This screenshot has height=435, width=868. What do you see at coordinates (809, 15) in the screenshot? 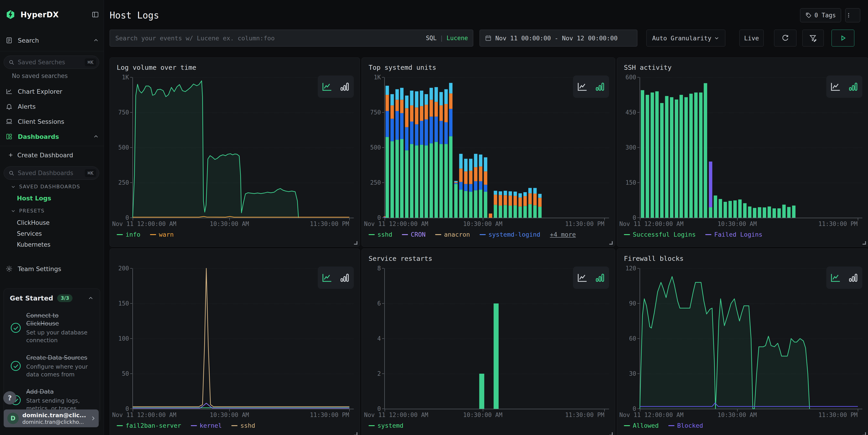
I see `tag-icon` at bounding box center [809, 15].